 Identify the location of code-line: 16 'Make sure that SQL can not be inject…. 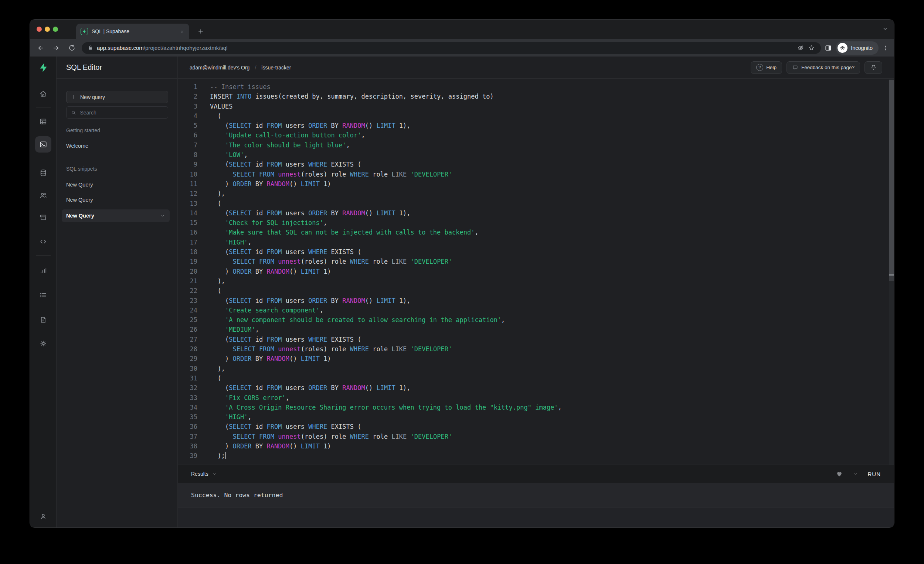
(532, 232).